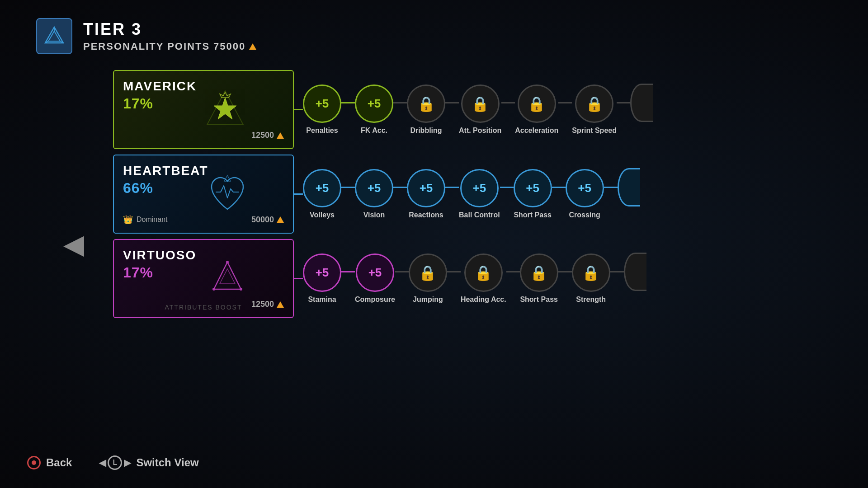  What do you see at coordinates (50, 463) in the screenshot?
I see `back-button: Back` at bounding box center [50, 463].